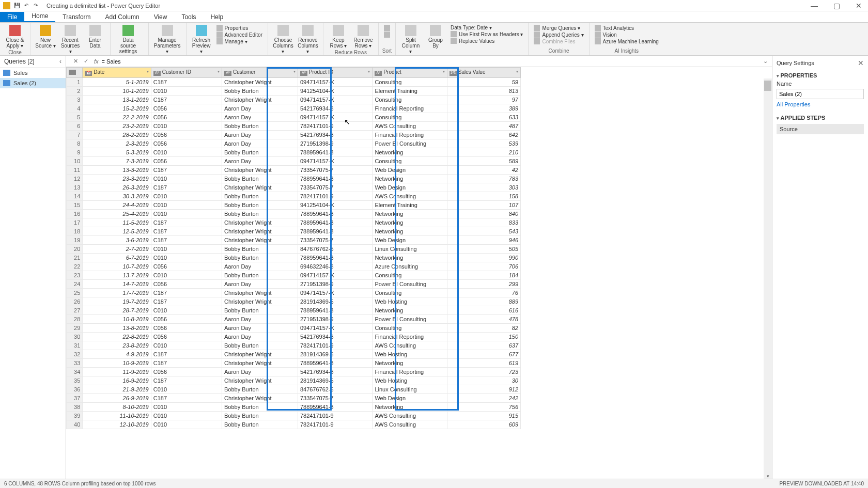  I want to click on row-number: 9, so click(74, 153).